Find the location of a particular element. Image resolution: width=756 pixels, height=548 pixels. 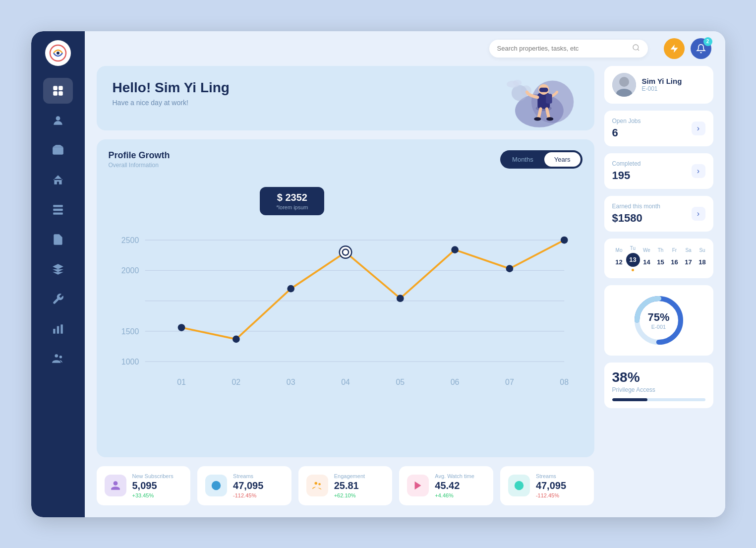

circle-center: 75% E-001 is located at coordinates (658, 320).